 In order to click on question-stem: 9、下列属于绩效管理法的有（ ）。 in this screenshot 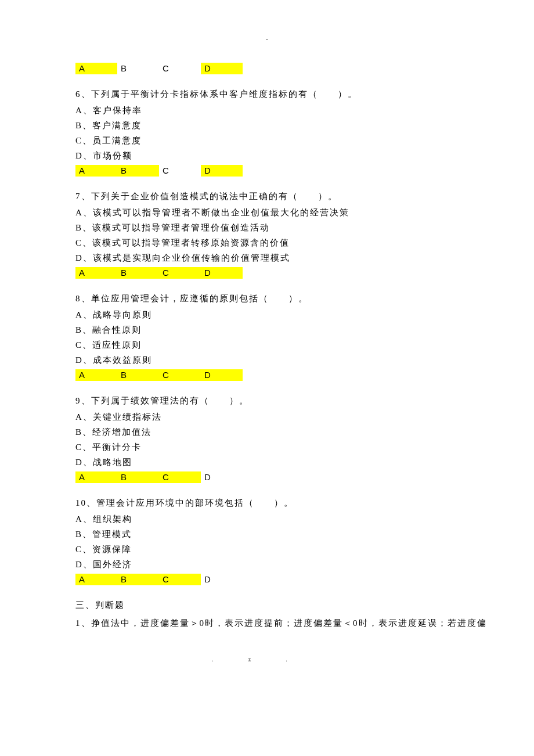, I will do `click(305, 401)`.